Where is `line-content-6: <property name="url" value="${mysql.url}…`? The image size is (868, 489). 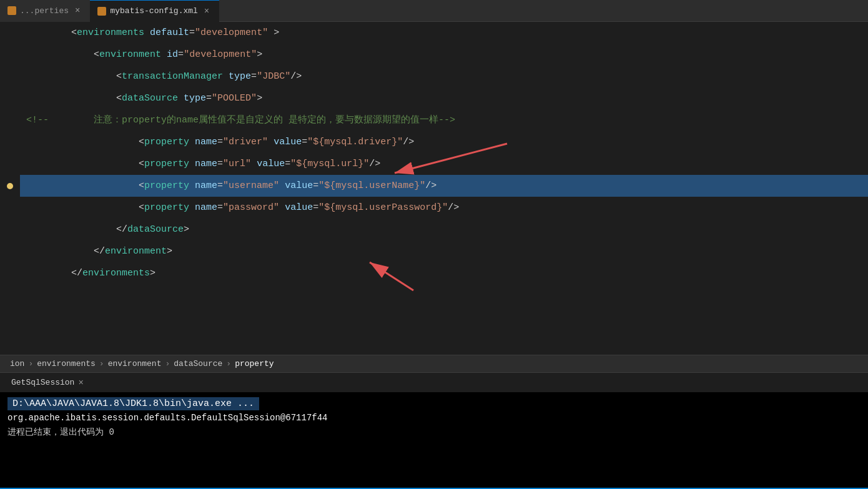 line-content-6: <property name="url" value="${mysql.url}… is located at coordinates (204, 164).